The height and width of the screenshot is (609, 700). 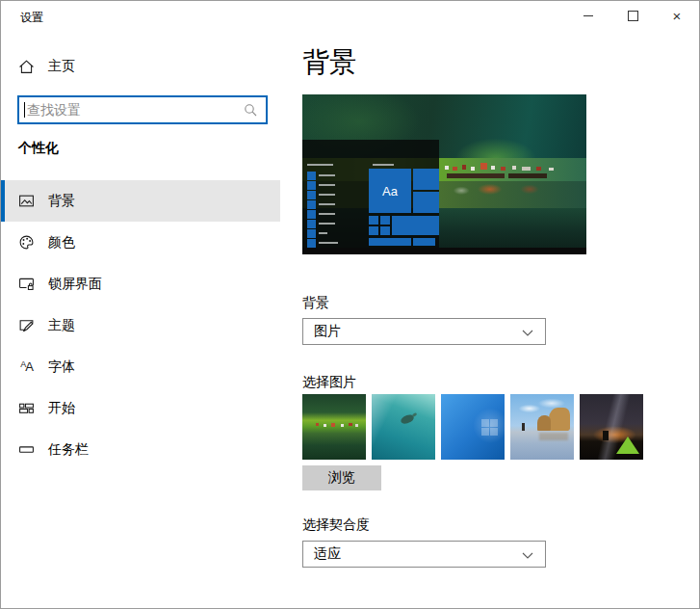 What do you see at coordinates (473, 427) in the screenshot?
I see `thumbnail-windows-default` at bounding box center [473, 427].